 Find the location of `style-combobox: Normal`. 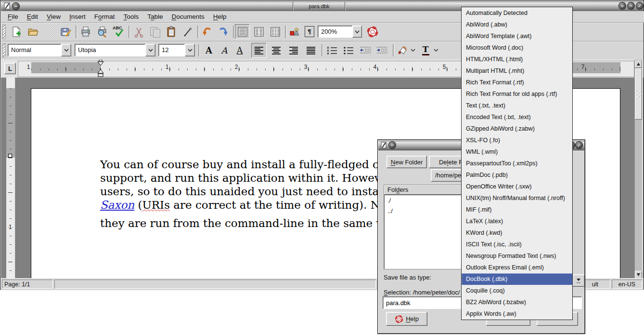

style-combobox: Normal is located at coordinates (35, 50).